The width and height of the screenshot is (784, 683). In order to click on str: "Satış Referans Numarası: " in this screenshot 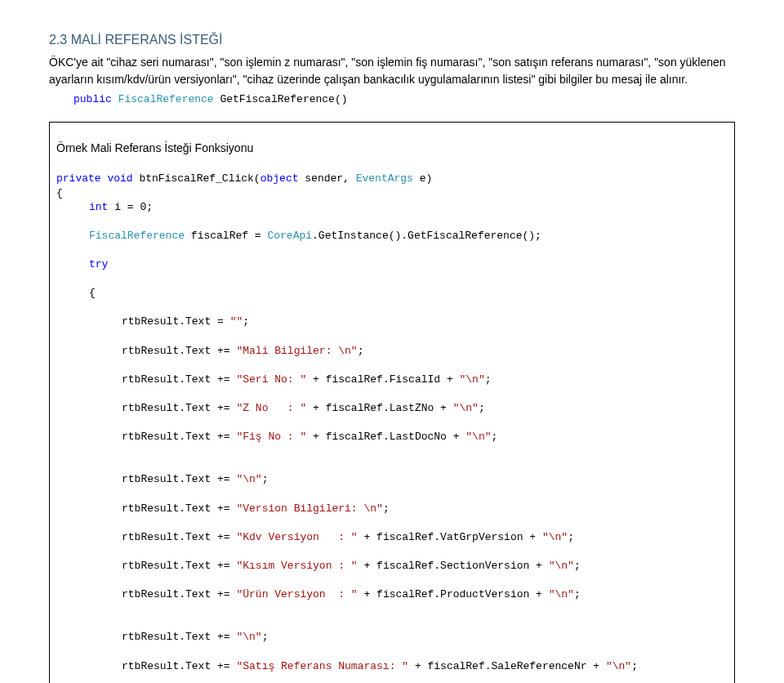, I will do `click(322, 667)`.